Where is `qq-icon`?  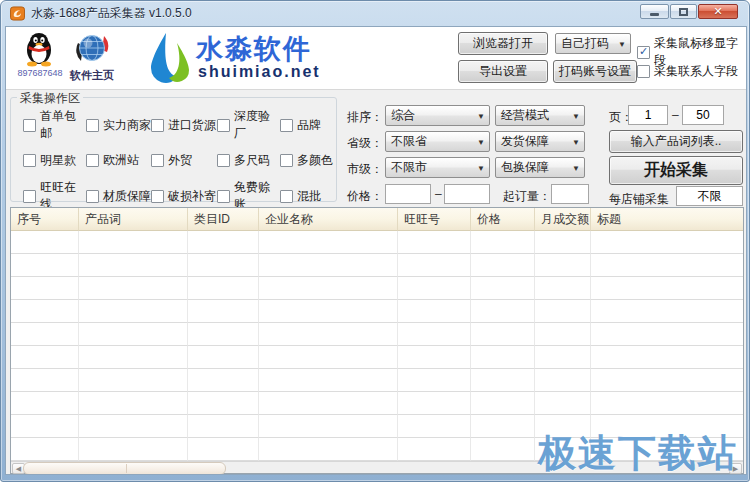
qq-icon is located at coordinates (39, 48).